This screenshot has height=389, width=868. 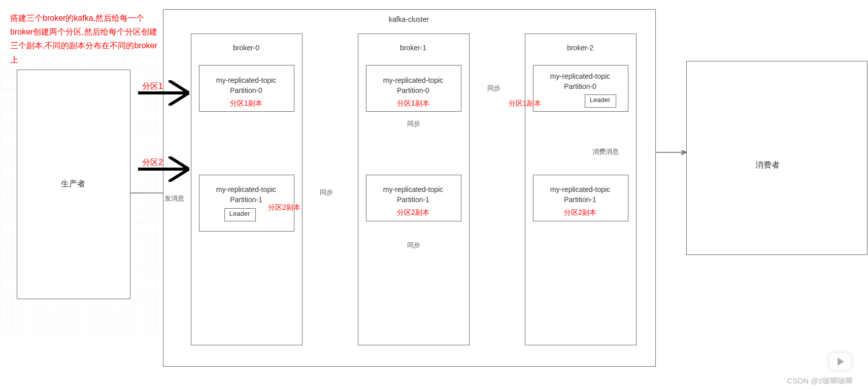 What do you see at coordinates (409, 19) in the screenshot?
I see `cluster-title: kafka-cluster` at bounding box center [409, 19].